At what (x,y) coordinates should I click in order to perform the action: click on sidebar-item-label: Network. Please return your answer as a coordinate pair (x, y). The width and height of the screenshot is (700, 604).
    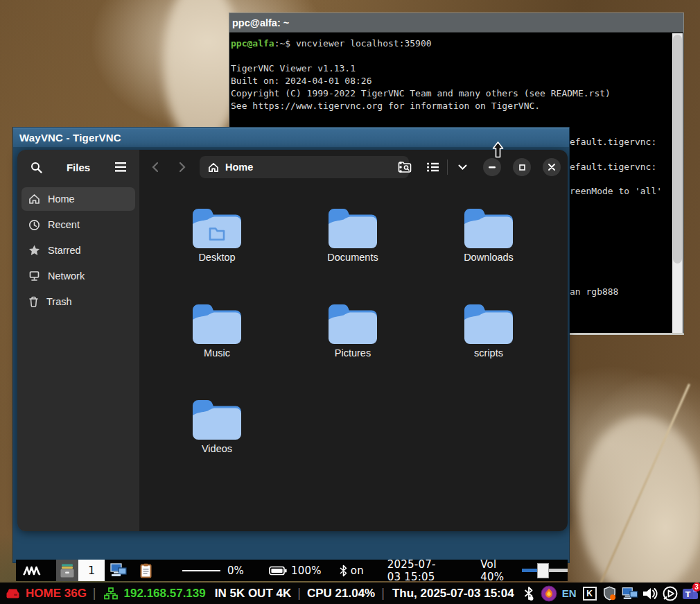
    Looking at the image, I should click on (67, 276).